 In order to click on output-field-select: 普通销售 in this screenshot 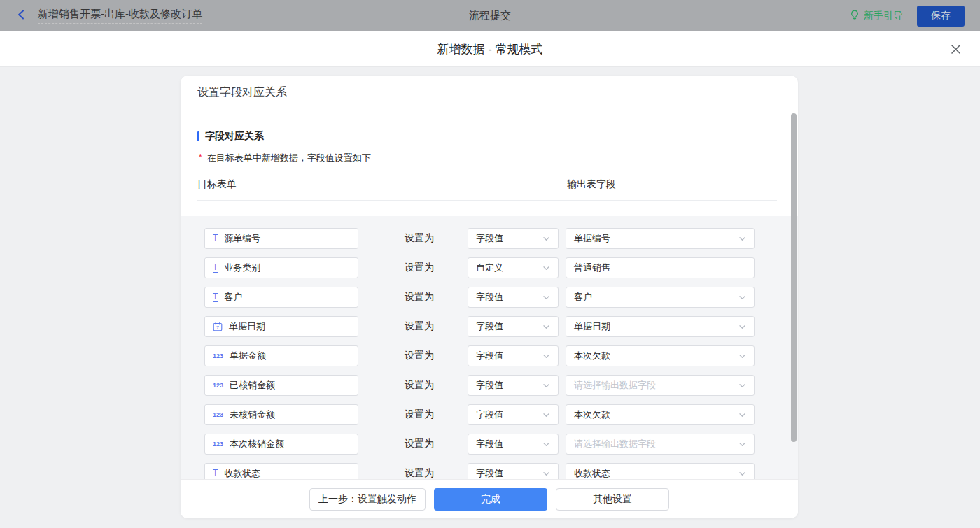, I will do `click(660, 268)`.